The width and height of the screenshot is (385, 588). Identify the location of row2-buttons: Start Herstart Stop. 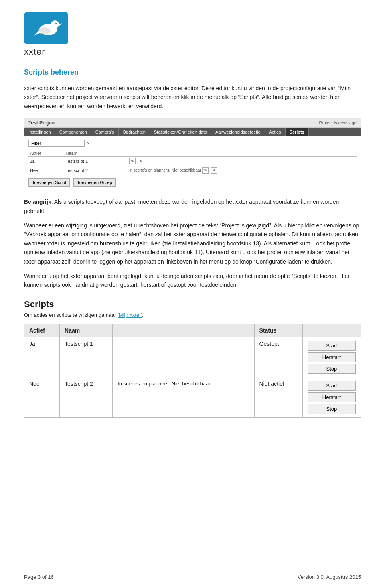
(331, 397).